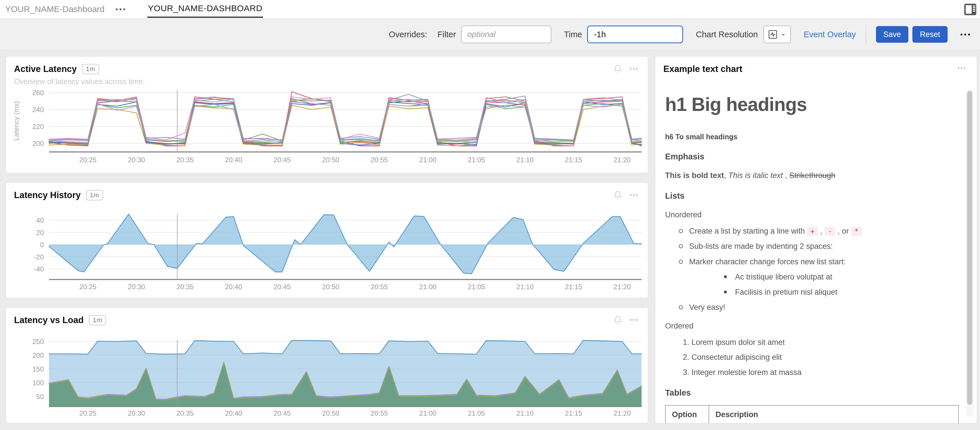 The height and width of the screenshot is (430, 980). Describe the element at coordinates (810, 247) in the screenshot. I see `list-item: Sub-lists are made by indenting 2 spaces…` at that location.